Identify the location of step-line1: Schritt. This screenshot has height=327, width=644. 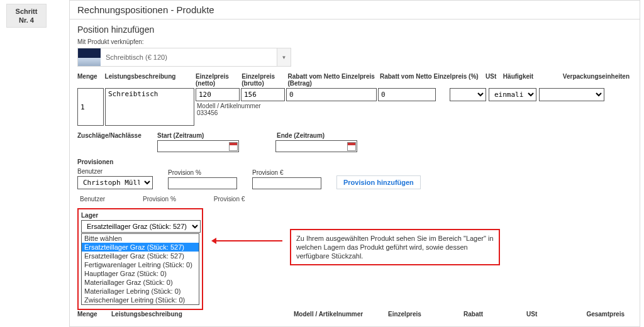
(26, 11).